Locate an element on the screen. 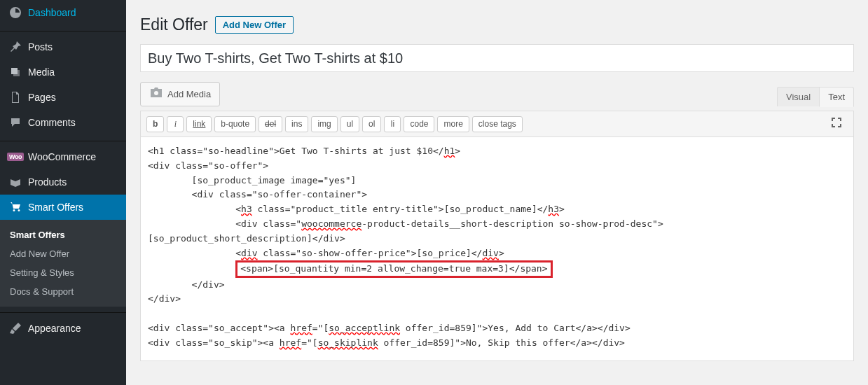 The width and height of the screenshot is (868, 385). pages-icon is located at coordinates (15, 97).